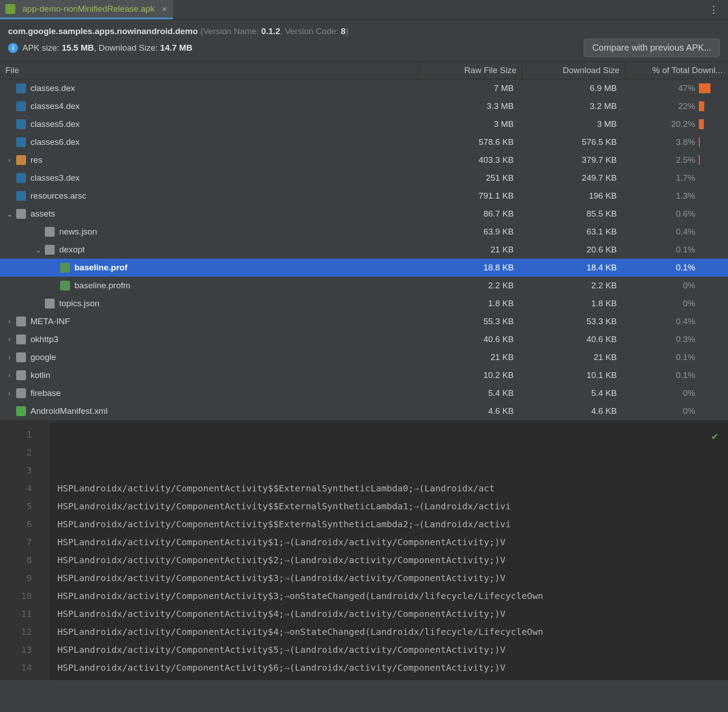 Image resolution: width=728 pixels, height=712 pixels. I want to click on table-row: AndroidManifest.xml4.6 KB4.6 KB0%, so click(364, 411).